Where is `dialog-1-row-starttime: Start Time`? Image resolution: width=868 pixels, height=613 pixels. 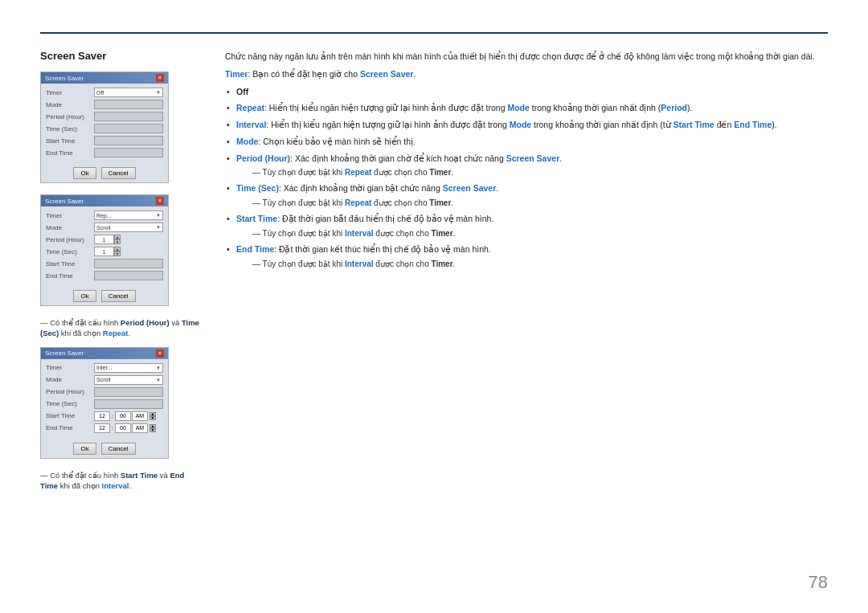 dialog-1-row-starttime: Start Time is located at coordinates (104, 141).